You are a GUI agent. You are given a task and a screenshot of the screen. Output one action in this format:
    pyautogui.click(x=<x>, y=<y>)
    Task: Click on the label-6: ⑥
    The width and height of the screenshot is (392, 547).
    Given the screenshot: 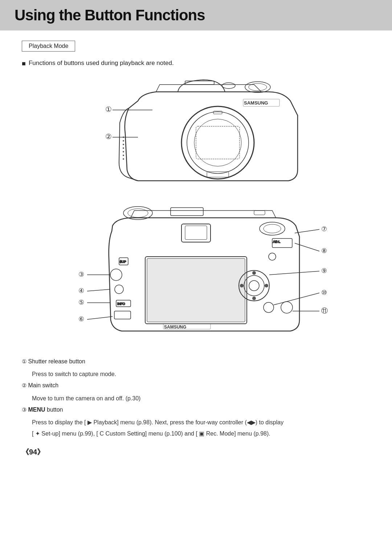 What is the action you would take?
    pyautogui.click(x=81, y=319)
    